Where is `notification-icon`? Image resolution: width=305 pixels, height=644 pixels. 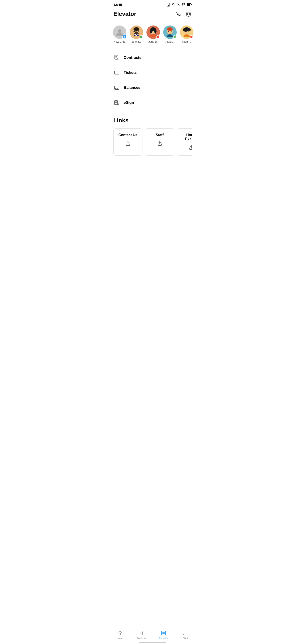
notification-icon is located at coordinates (173, 5).